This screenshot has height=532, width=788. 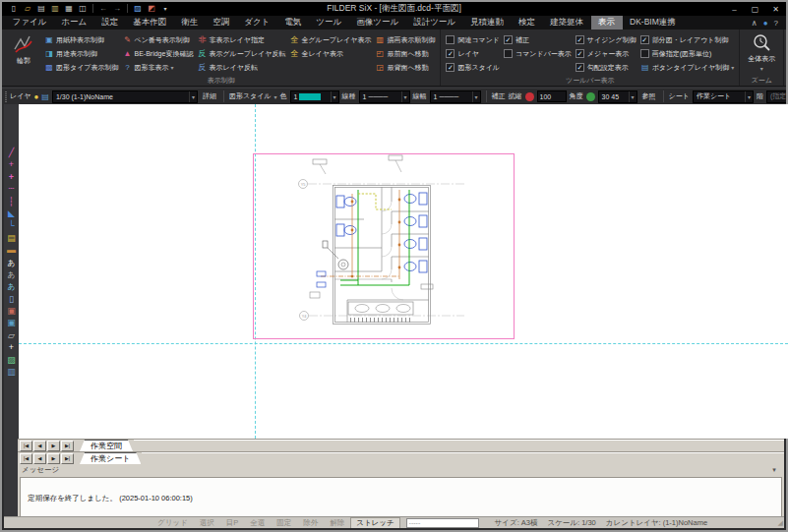 I want to click on layer-palette-icon: ▤, so click(x=45, y=96).